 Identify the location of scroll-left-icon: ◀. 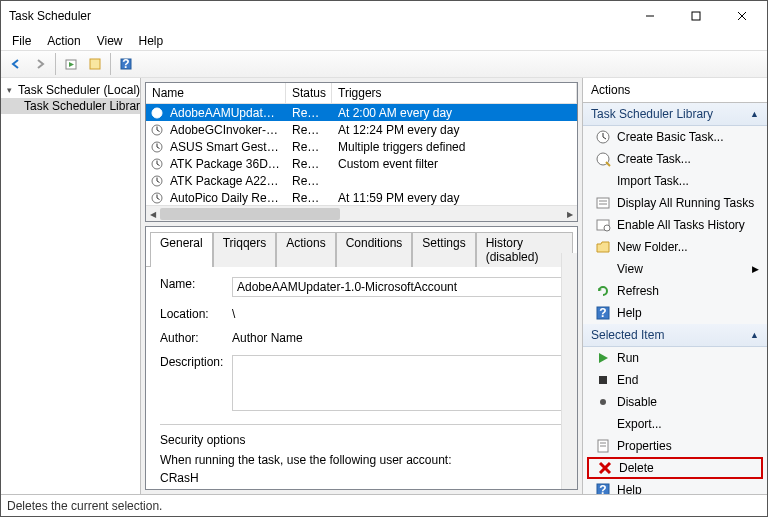
(153, 214).